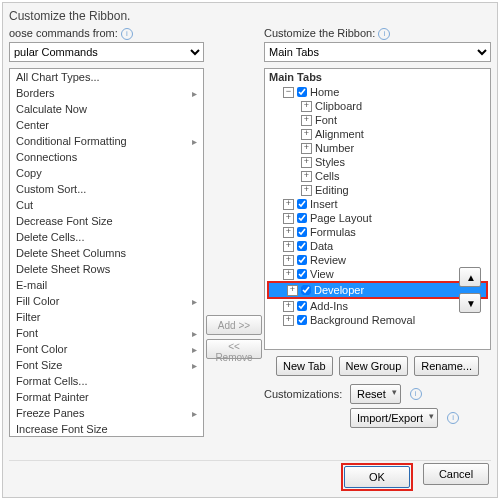 This screenshot has height=500, width=500. Describe the element at coordinates (378, 34) in the screenshot. I see `customize-ribbon-label: Customize the Ribbon:i` at that location.